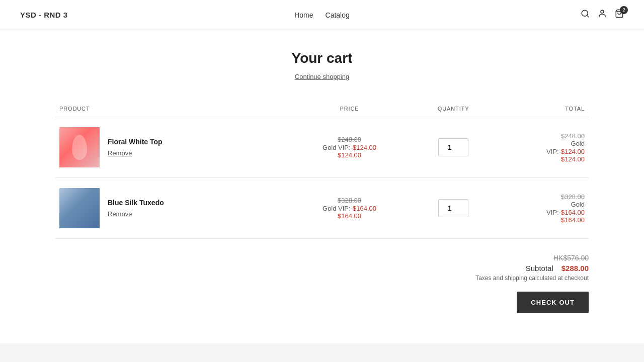 Image resolution: width=644 pixels, height=362 pixels. Describe the element at coordinates (135, 142) in the screenshot. I see `product-name-1: Floral White Top` at that location.